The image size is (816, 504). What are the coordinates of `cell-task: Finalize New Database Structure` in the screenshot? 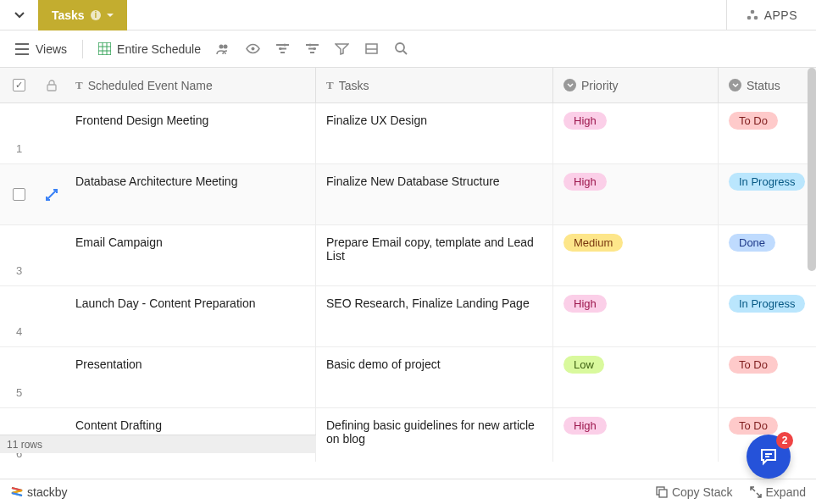 It's located at (435, 195).